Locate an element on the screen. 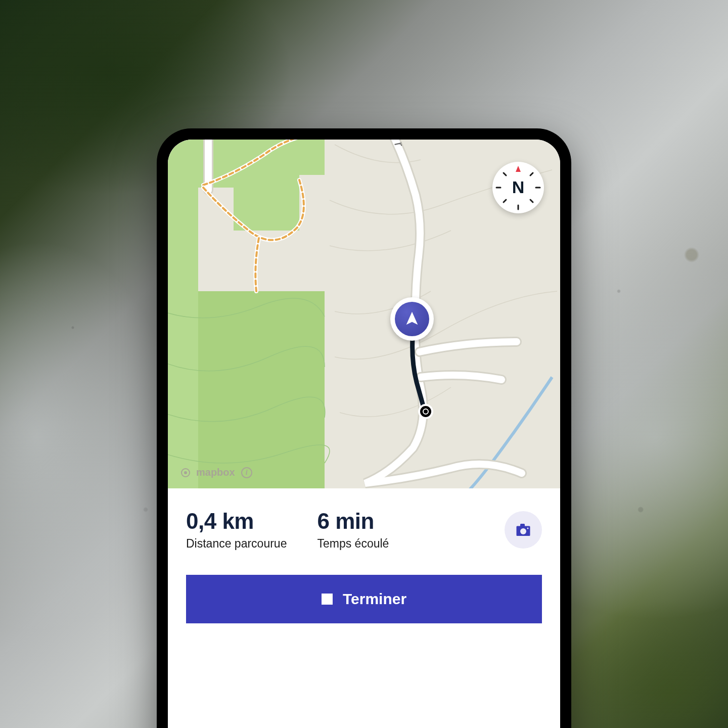 The image size is (728, 728). navigation-arrow-icon is located at coordinates (412, 319).